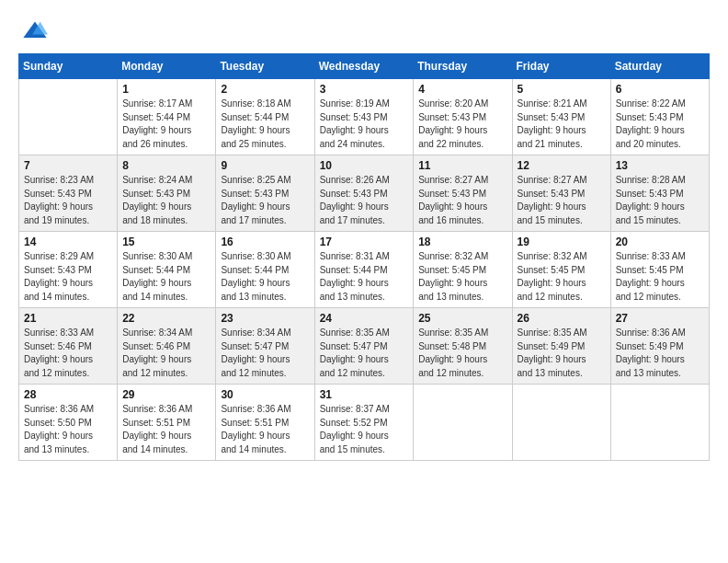 The width and height of the screenshot is (728, 563). I want to click on day-info: Sunrise: 8:20 AM Sunset: 5:43 PM Dayligh…, so click(462, 124).